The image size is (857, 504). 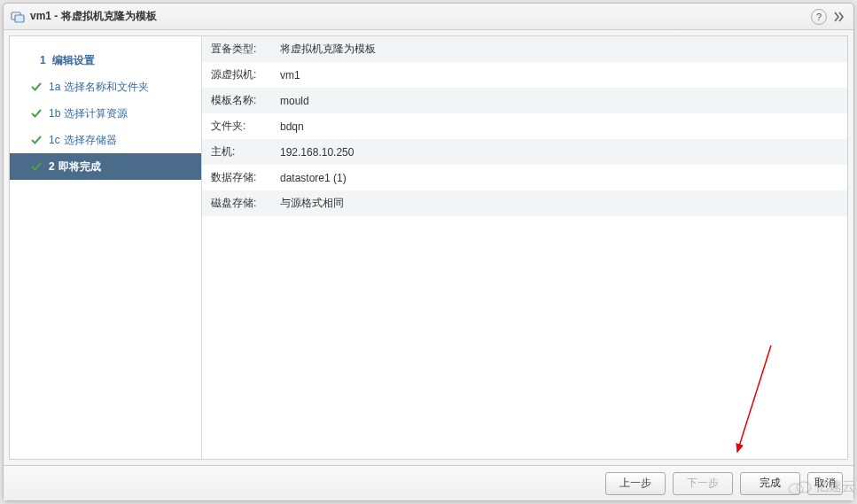 What do you see at coordinates (559, 204) in the screenshot?
I see `summary-value: 与源格式相同` at bounding box center [559, 204].